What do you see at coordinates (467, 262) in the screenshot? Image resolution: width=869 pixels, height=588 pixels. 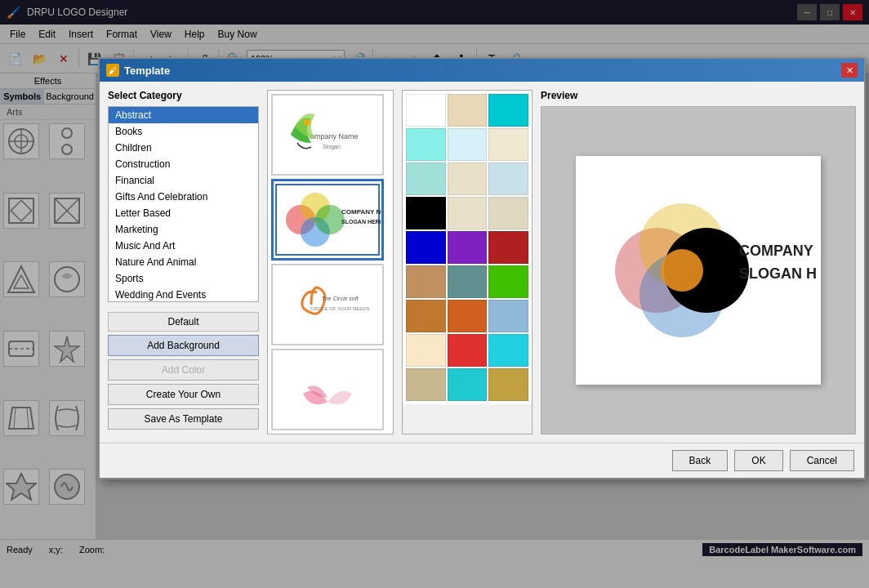 I see `colors-section` at bounding box center [467, 262].